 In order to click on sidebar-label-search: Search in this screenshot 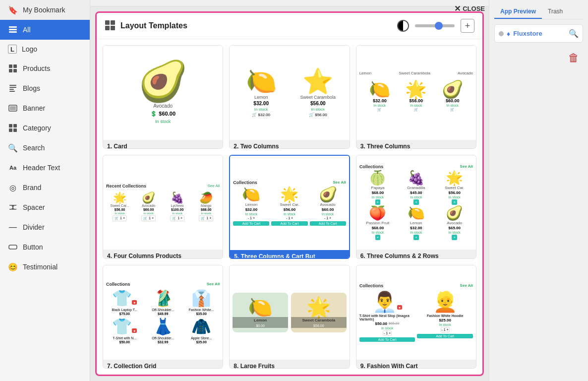, I will do `click(34, 148)`.